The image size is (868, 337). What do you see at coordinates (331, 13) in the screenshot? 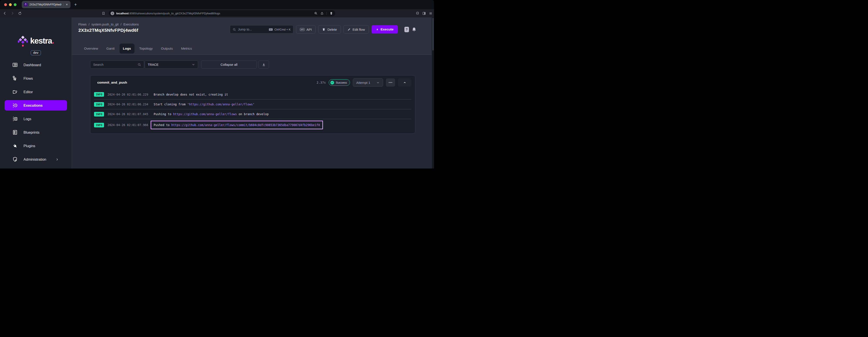
I see `brave-shield-icon` at bounding box center [331, 13].